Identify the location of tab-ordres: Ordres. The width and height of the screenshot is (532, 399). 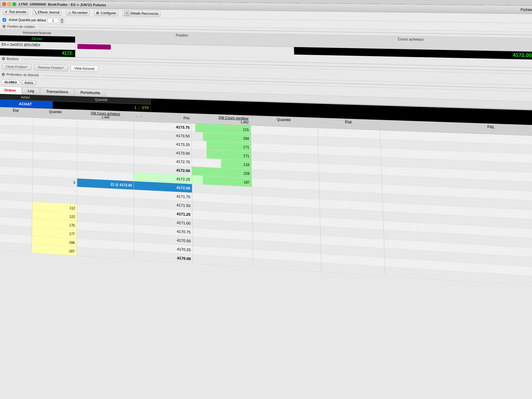
(11, 90).